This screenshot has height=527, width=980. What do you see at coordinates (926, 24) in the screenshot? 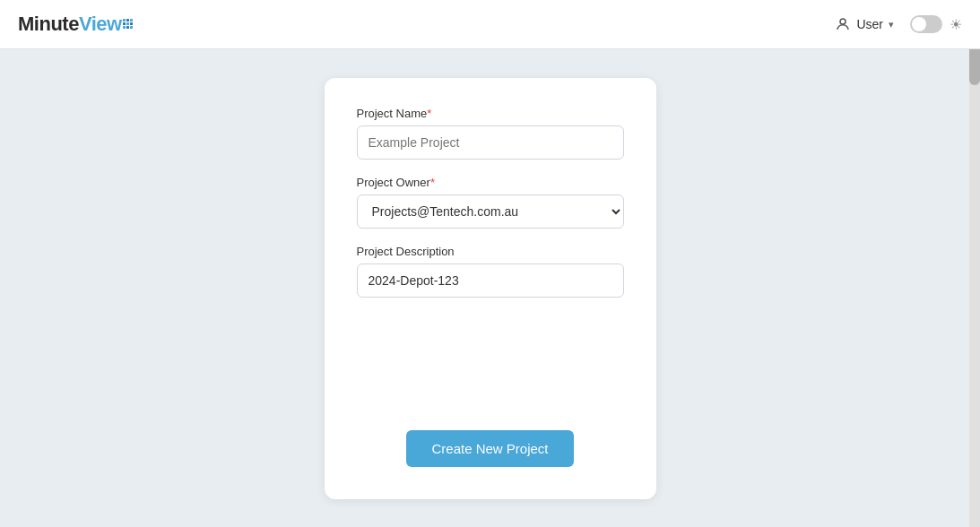
I see `theme-toggle` at bounding box center [926, 24].